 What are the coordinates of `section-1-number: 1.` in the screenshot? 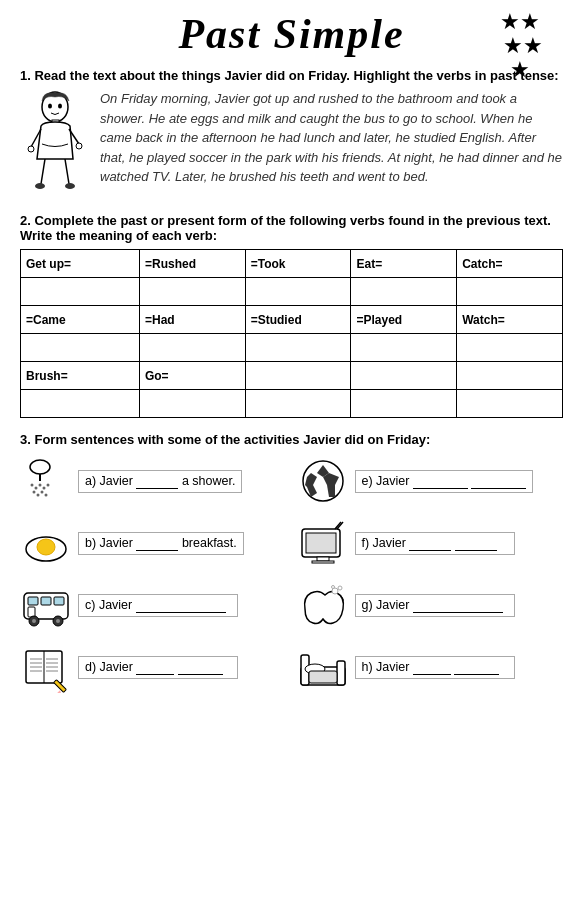 It's located at (26, 76).